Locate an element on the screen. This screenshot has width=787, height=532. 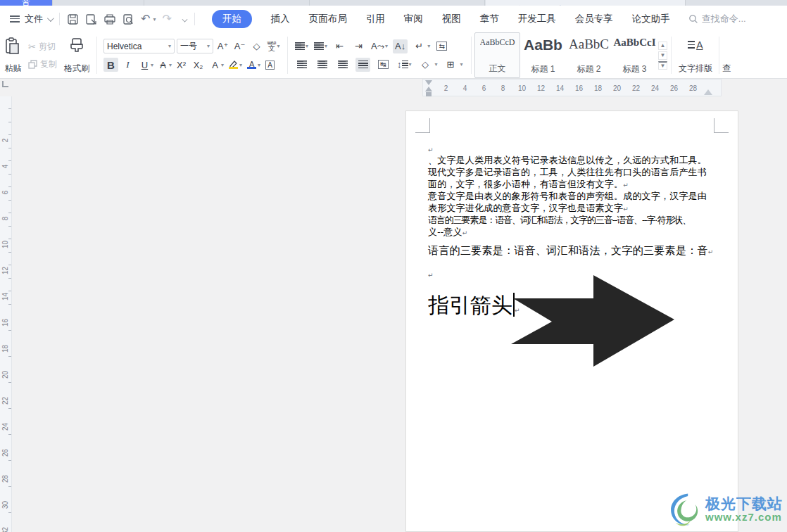
save-button is located at coordinates (73, 20).